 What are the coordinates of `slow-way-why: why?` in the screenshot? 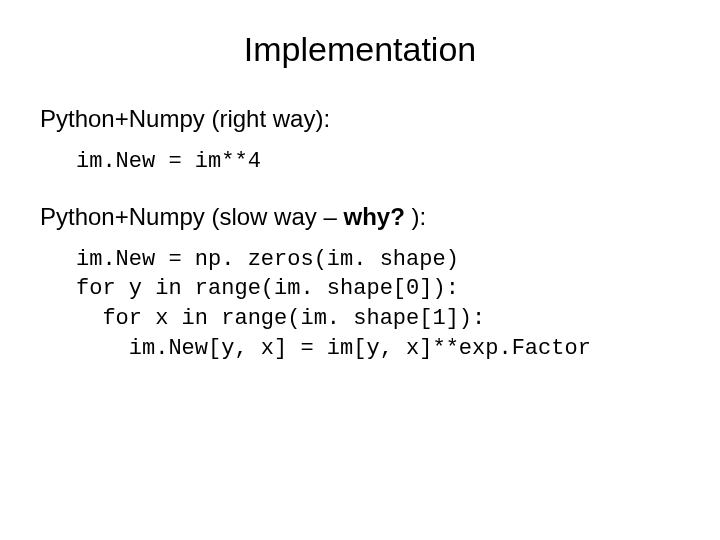 It's located at (374, 216).